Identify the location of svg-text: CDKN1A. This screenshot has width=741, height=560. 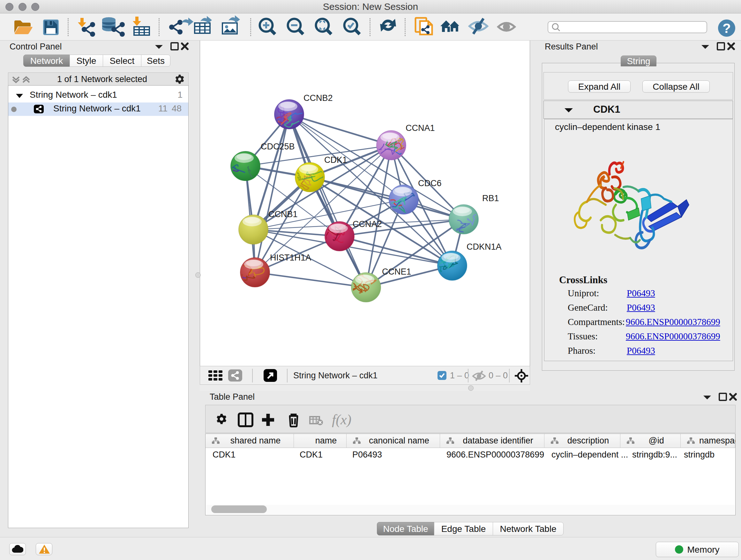
(484, 247).